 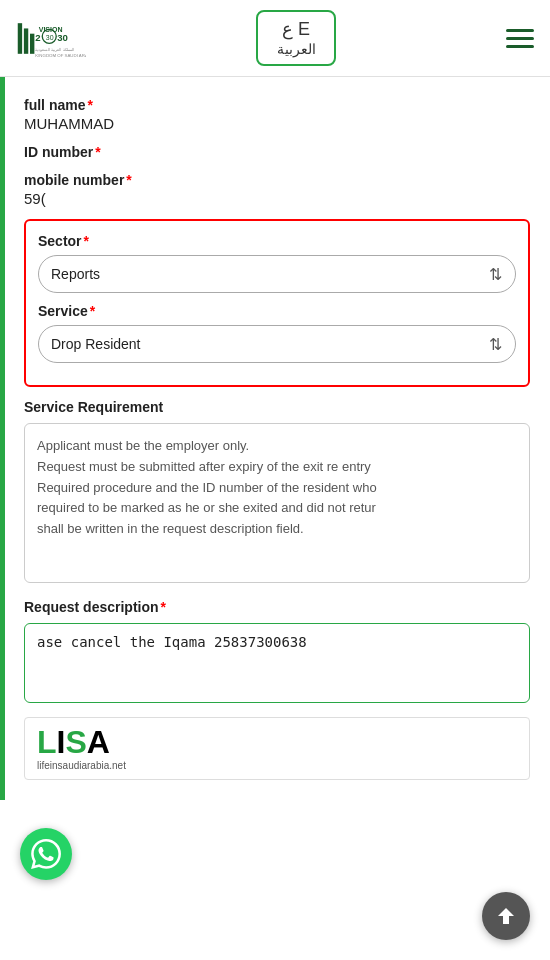 What do you see at coordinates (82, 766) in the screenshot?
I see `lisa-subtext: lifeinsaudiarabia.net` at bounding box center [82, 766].